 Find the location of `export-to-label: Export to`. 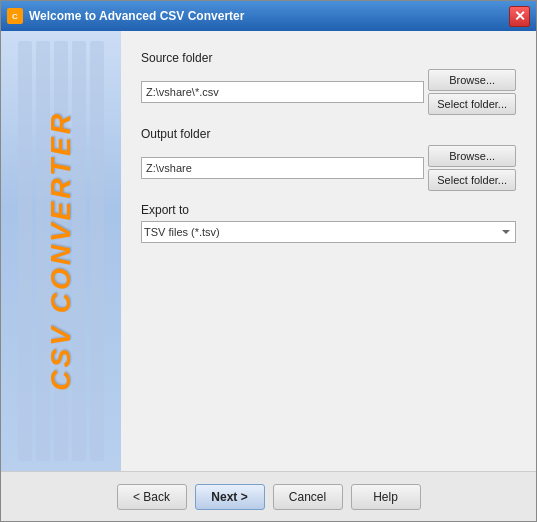

export-to-label: Export to is located at coordinates (328, 210).